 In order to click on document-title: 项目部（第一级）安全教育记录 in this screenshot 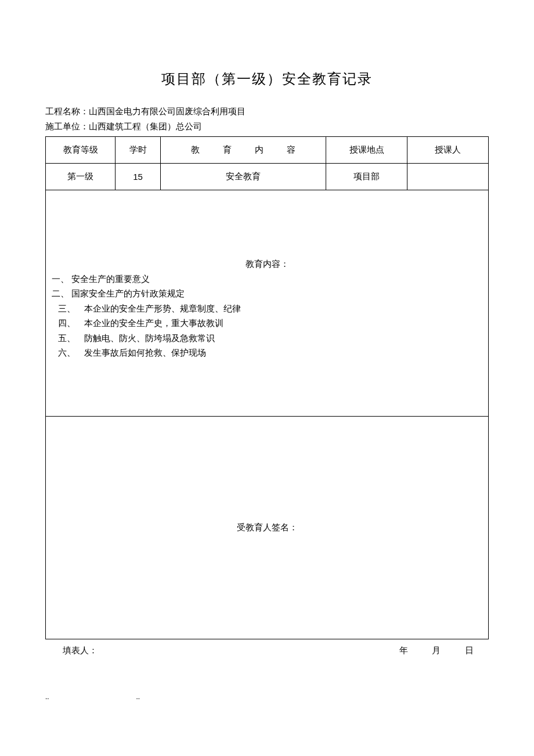, I will do `click(267, 79)`.